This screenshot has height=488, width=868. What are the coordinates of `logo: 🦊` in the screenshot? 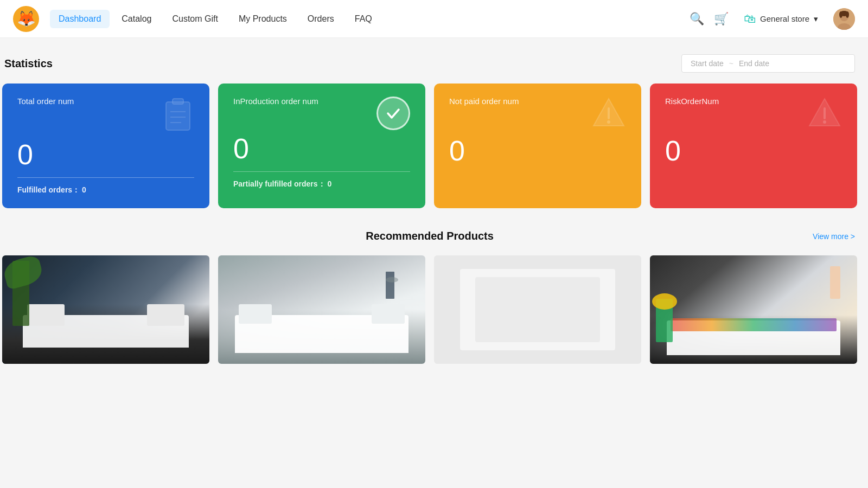 It's located at (26, 19).